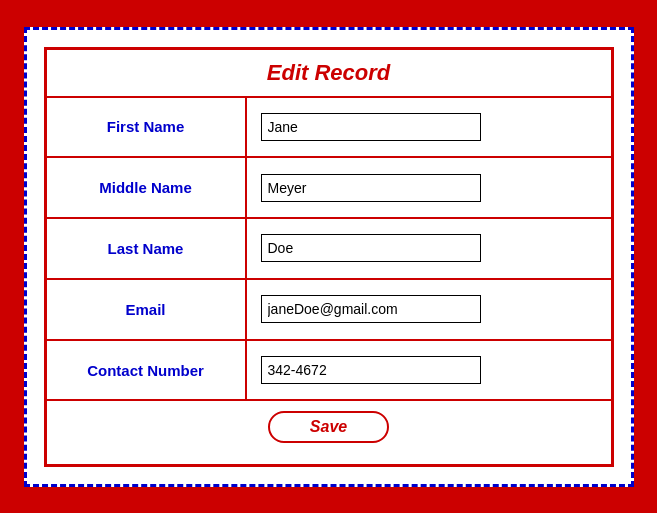 The height and width of the screenshot is (513, 657). Describe the element at coordinates (147, 188) in the screenshot. I see `label-cell-middle-name: Middle Name` at that location.